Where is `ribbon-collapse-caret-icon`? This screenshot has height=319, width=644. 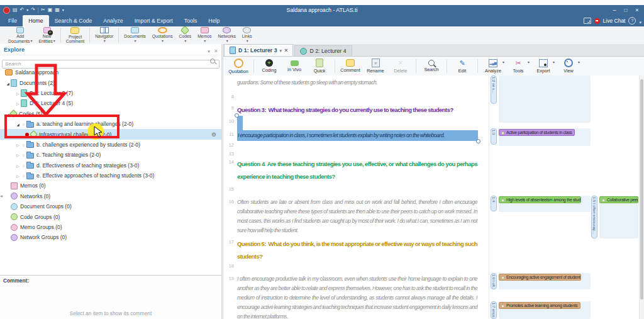 ribbon-collapse-caret-icon is located at coordinates (640, 21).